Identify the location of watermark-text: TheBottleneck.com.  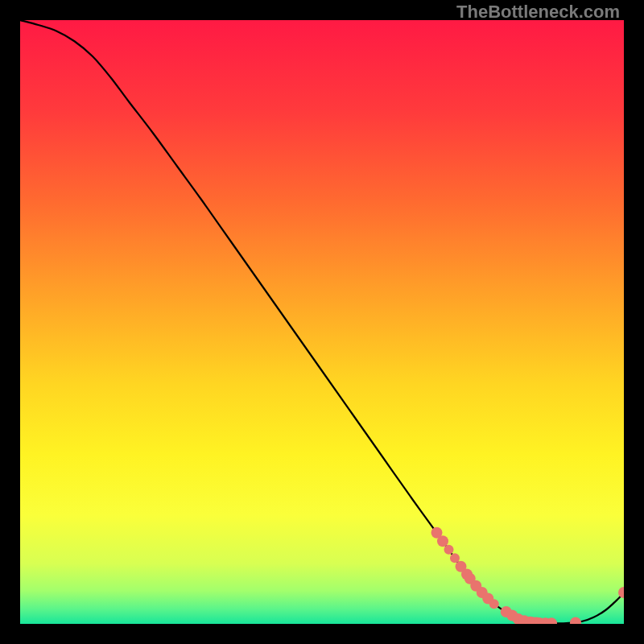
(538, 12).